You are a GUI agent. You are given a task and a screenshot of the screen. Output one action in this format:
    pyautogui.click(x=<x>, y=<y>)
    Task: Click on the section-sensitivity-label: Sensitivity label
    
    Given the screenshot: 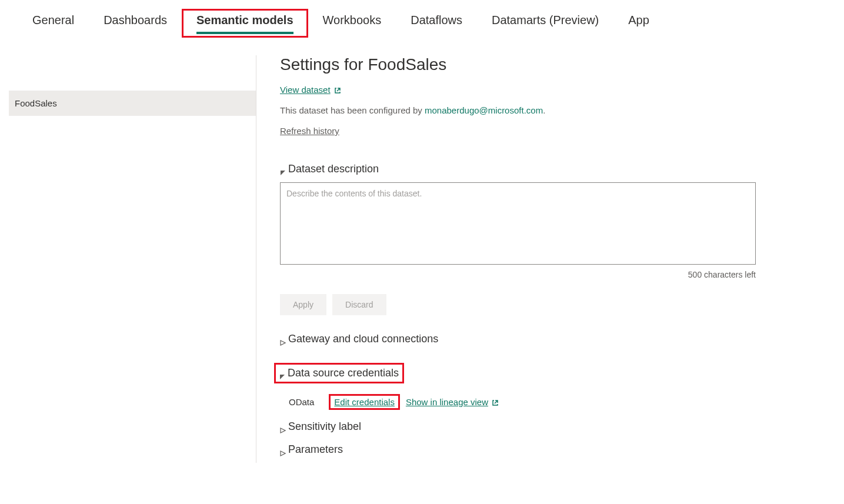 What is the action you would take?
    pyautogui.click(x=518, y=427)
    